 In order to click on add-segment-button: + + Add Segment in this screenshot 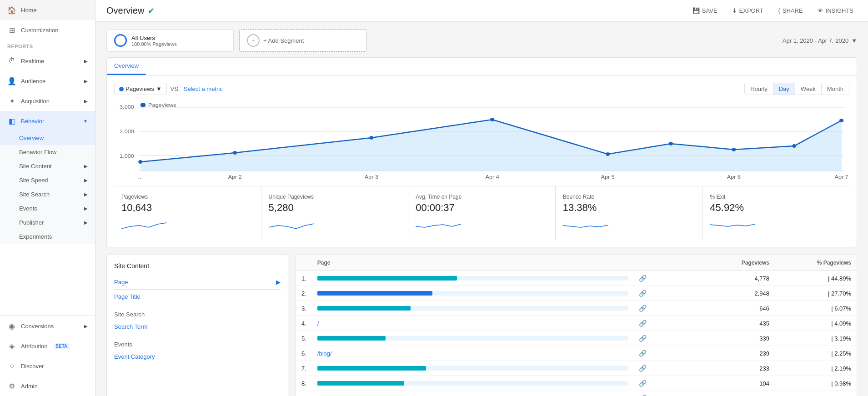, I will do `click(303, 40)`.